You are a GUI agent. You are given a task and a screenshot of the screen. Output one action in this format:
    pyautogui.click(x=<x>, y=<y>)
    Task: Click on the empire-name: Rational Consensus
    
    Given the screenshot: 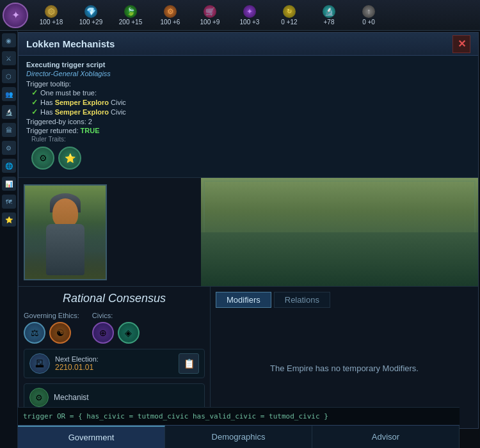 What is the action you would take?
    pyautogui.click(x=114, y=298)
    